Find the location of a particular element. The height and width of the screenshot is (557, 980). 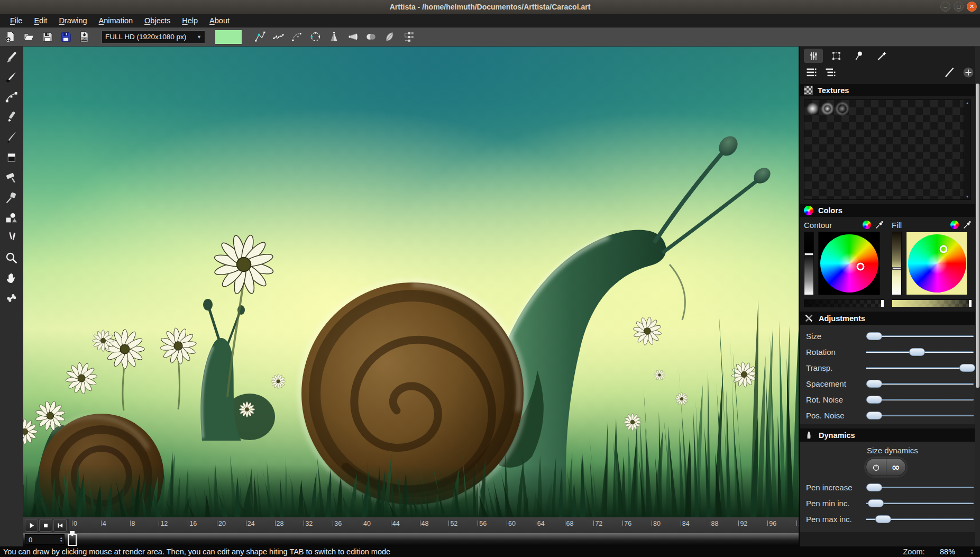

swatter-tool-icon is located at coordinates (12, 198).